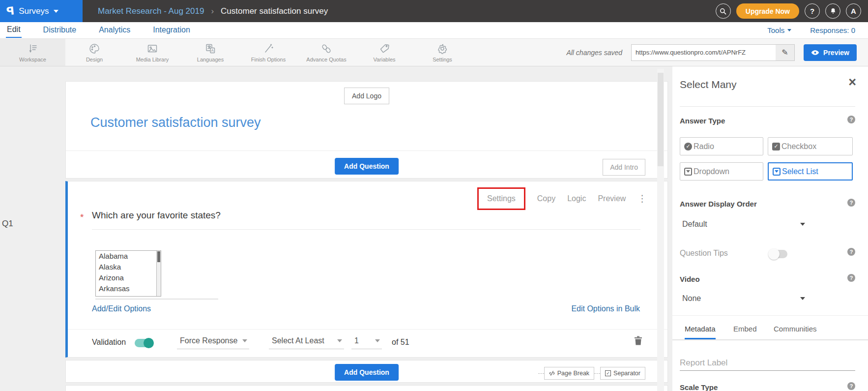 The height and width of the screenshot is (391, 868). What do you see at coordinates (788, 11) in the screenshot?
I see `topbar-actions: Upgrade Now ? A` at bounding box center [788, 11].